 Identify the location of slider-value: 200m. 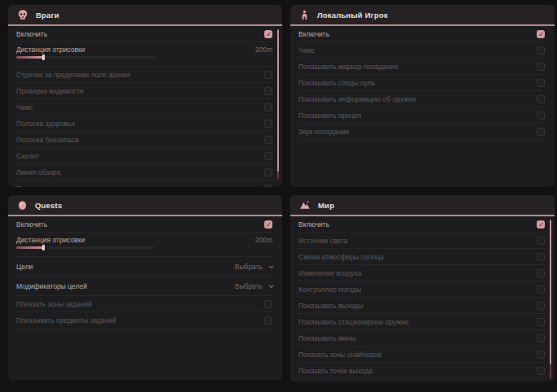
(263, 240).